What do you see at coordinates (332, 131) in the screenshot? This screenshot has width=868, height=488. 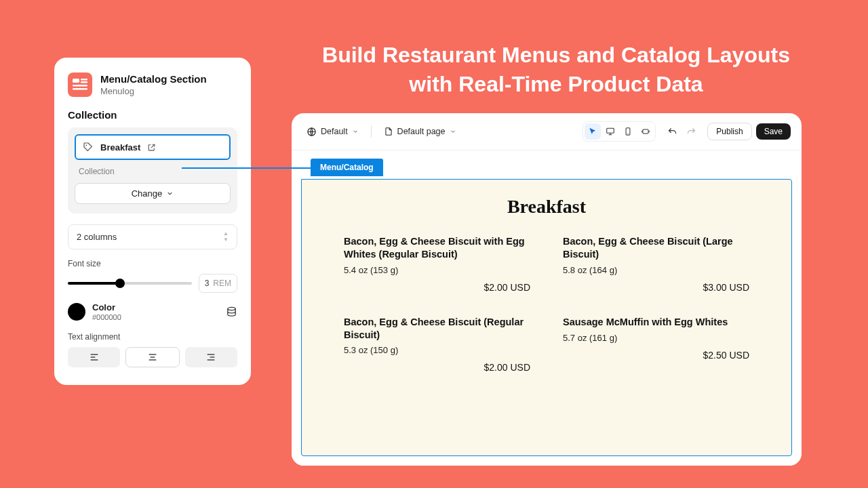 I see `preset-selector: Default` at bounding box center [332, 131].